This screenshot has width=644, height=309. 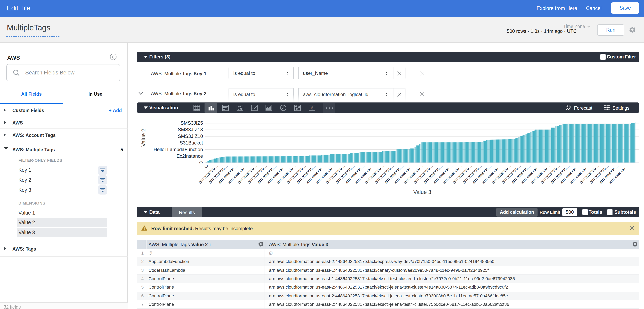 What do you see at coordinates (192, 123) in the screenshot?
I see `svg-text: SMS3JIZ5` at bounding box center [192, 123].